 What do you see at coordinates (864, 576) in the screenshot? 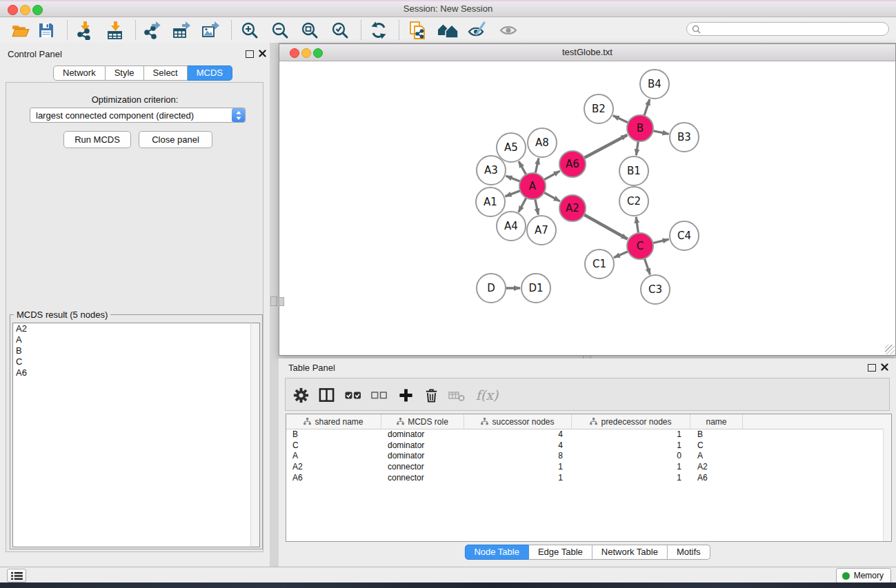
I see `memory-button: Memory` at bounding box center [864, 576].